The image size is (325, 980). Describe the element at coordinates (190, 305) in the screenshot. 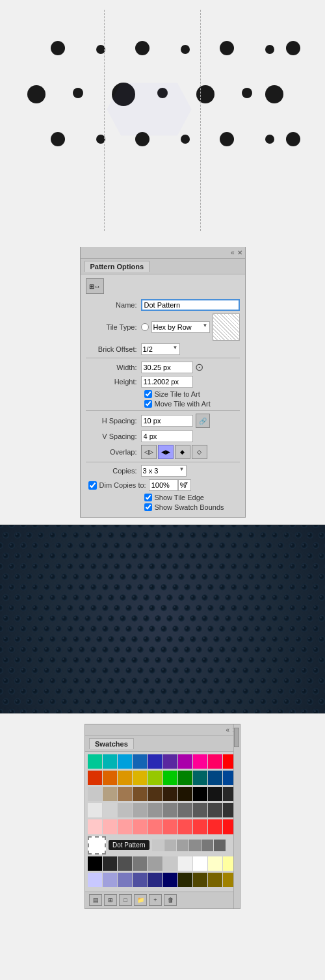

I see `name-input` at that location.